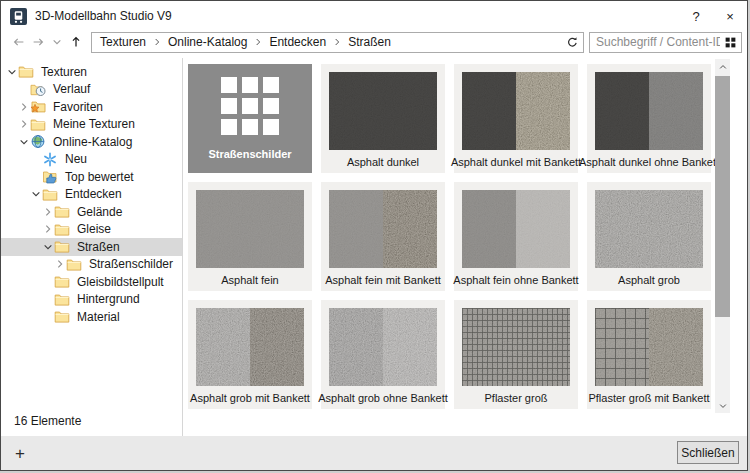 The width and height of the screenshot is (750, 473). What do you see at coordinates (658, 42) in the screenshot?
I see `search-input` at bounding box center [658, 42].